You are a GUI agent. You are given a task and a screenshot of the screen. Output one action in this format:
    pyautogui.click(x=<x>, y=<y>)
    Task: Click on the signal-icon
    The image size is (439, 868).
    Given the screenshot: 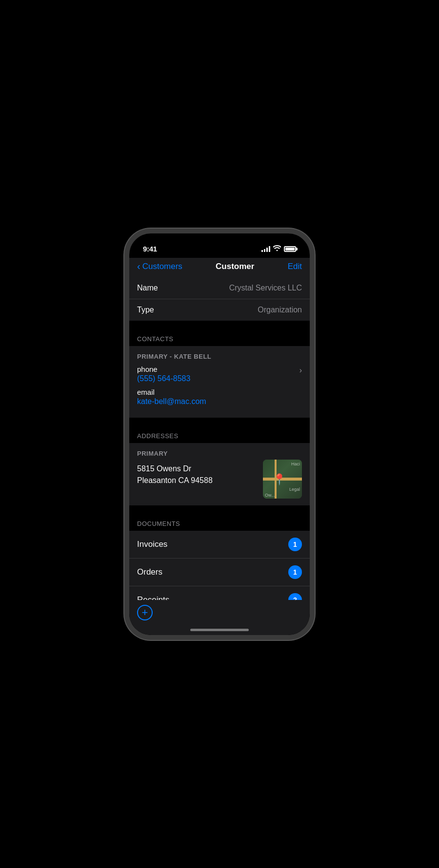 What is the action you would take?
    pyautogui.click(x=266, y=249)
    